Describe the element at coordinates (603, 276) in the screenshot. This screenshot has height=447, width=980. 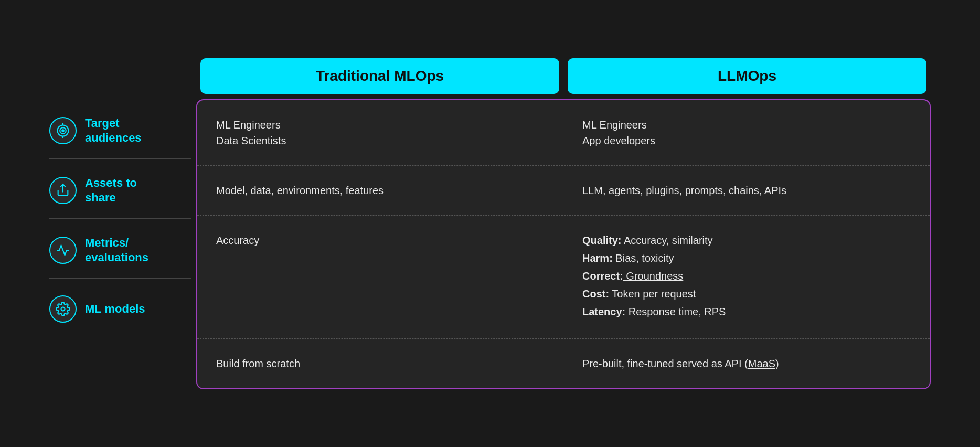
I see `metric-correct-label: Correct:` at that location.